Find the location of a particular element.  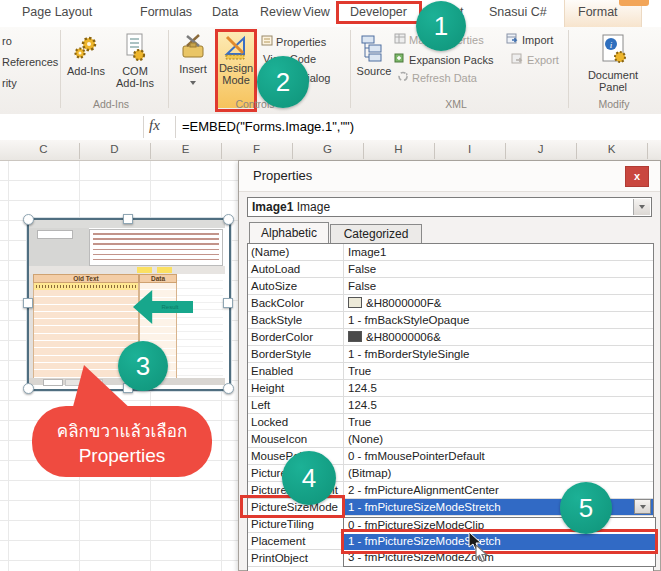

tab-alphabetic: Alphabetic is located at coordinates (289, 232).